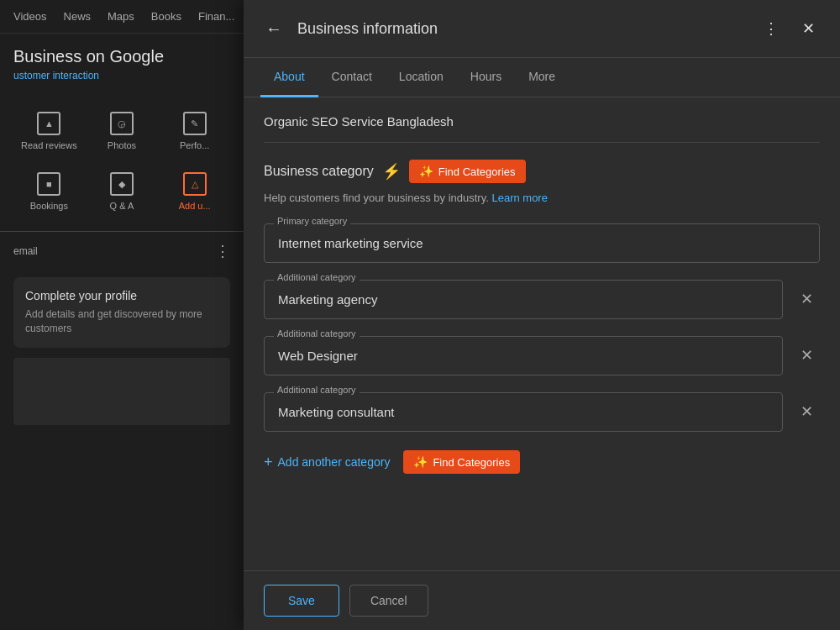 Image resolution: width=840 pixels, height=630 pixels. What do you see at coordinates (195, 123) in the screenshot?
I see `perfo-icon: ✎` at bounding box center [195, 123].